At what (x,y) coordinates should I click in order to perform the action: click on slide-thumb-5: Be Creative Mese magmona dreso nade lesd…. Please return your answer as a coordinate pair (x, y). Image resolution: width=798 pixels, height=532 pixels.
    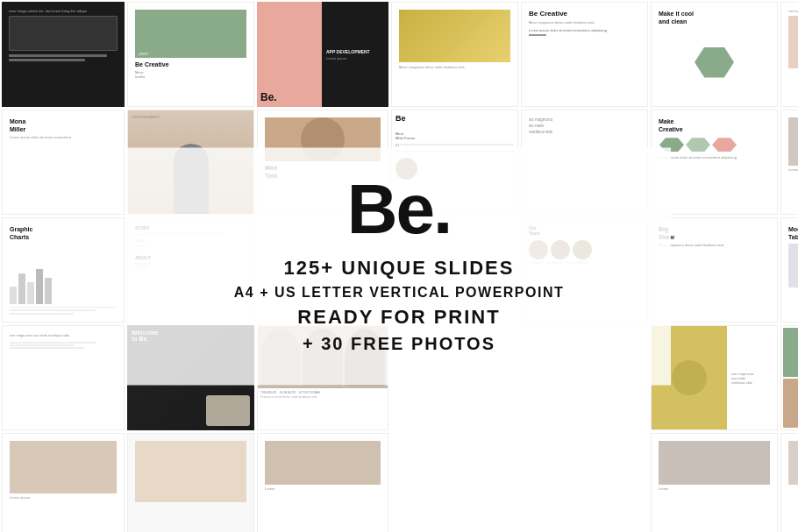
    Looking at the image, I should click on (584, 54).